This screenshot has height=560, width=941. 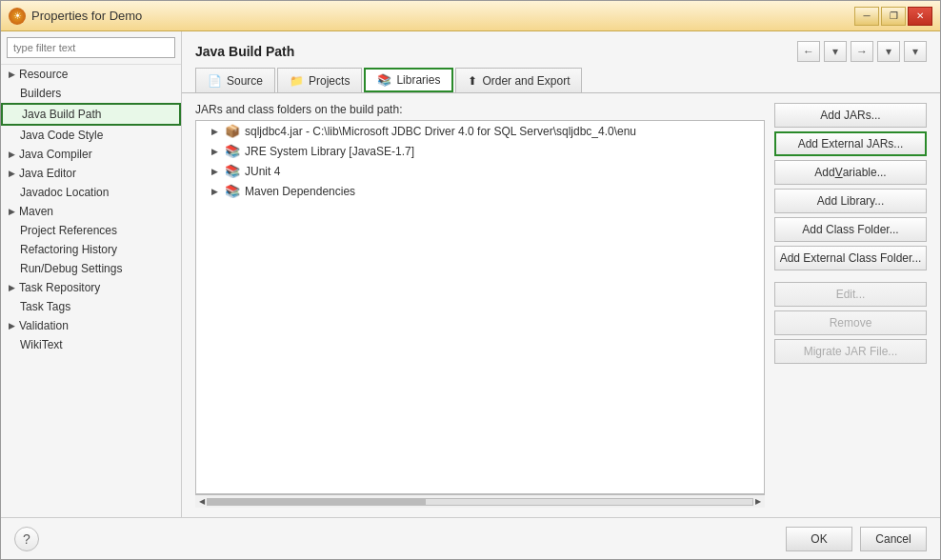 What do you see at coordinates (920, 16) in the screenshot?
I see `close-button: ✕` at bounding box center [920, 16].